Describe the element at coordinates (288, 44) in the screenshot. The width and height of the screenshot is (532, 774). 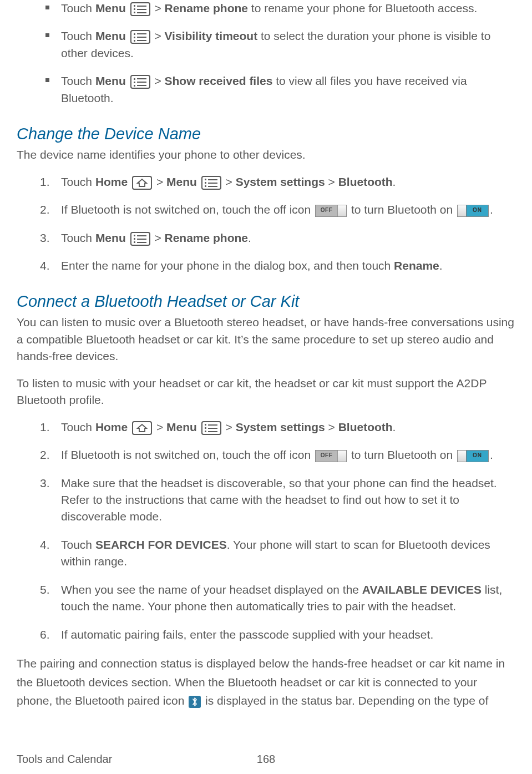
I see `list-item: Touch Menu > Visibility timeout to selec…` at that location.